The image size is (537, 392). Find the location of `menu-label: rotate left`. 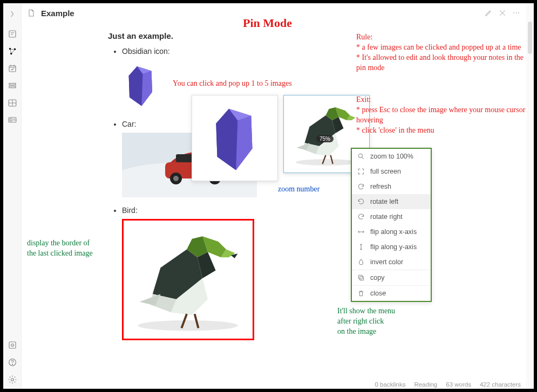

menu-label: rotate left is located at coordinates (384, 202).